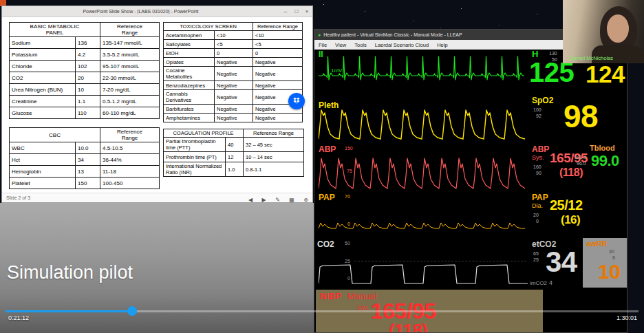  What do you see at coordinates (278, 44) in the screenshot?
I see `table-cell: <5` at bounding box center [278, 44].